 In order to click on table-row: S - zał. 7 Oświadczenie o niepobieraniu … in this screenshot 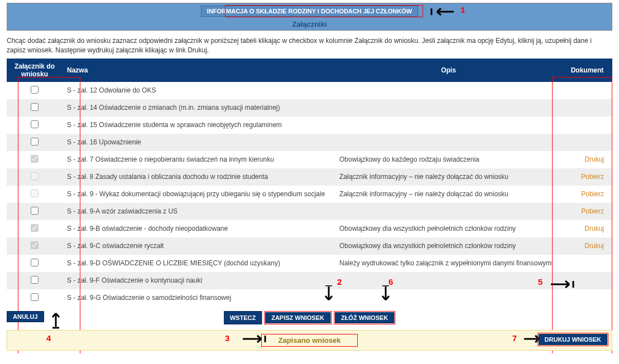, I will do `click(309, 159)`.